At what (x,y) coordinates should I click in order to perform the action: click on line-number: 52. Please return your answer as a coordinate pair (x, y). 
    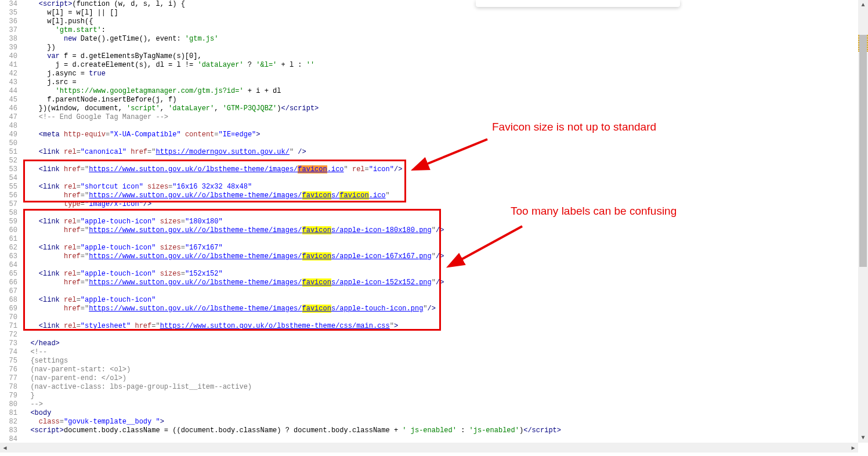
    Looking at the image, I should click on (9, 161).